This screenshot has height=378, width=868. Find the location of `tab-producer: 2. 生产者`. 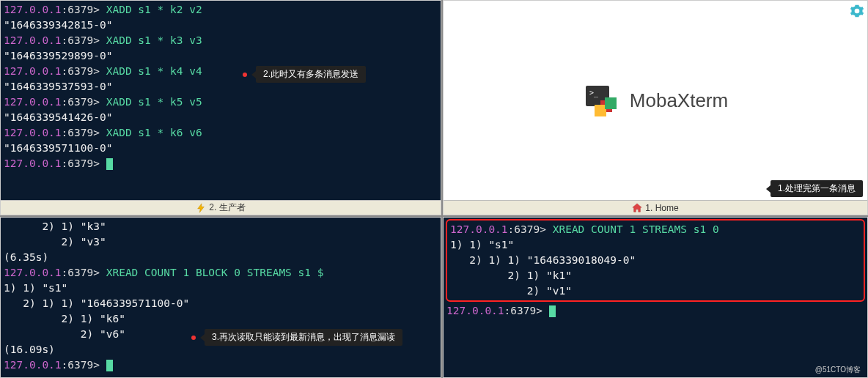

tab-producer: 2. 生产者 is located at coordinates (221, 207).